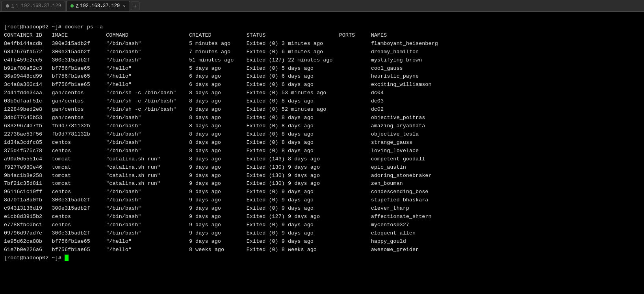 This screenshot has width=644, height=294. I want to click on row-3: b91af80a52c3 bf756fb1ae65 "/hello" 5 day…, so click(203, 69).